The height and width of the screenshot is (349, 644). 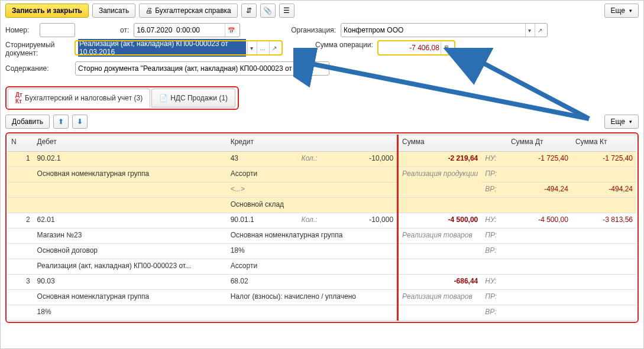 I want to click on col-sum-kt: Сумма Кт, so click(x=604, y=143).